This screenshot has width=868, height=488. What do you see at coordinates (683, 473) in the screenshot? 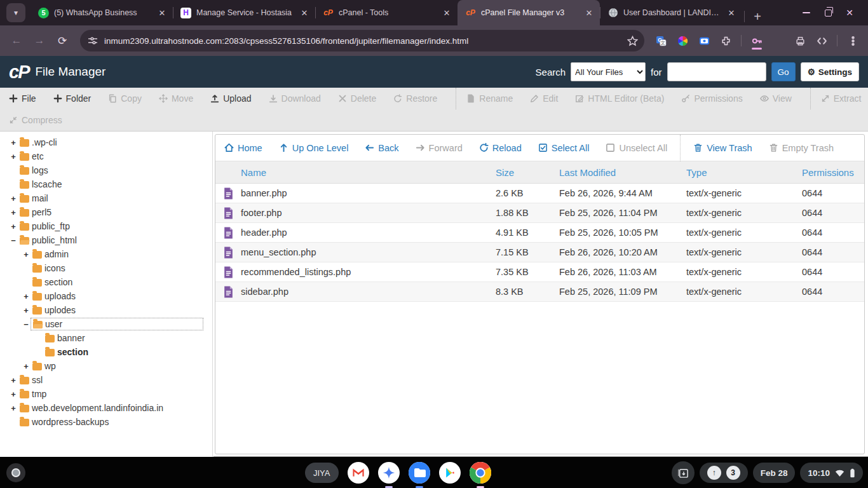
I see `screen-capture-button` at bounding box center [683, 473].